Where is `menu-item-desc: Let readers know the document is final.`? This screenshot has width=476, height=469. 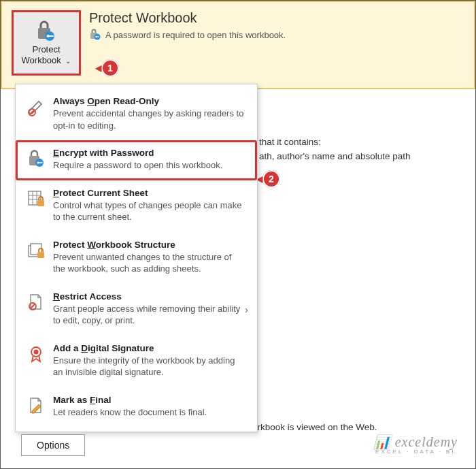 menu-item-desc: Let readers know the document is final. is located at coordinates (130, 413).